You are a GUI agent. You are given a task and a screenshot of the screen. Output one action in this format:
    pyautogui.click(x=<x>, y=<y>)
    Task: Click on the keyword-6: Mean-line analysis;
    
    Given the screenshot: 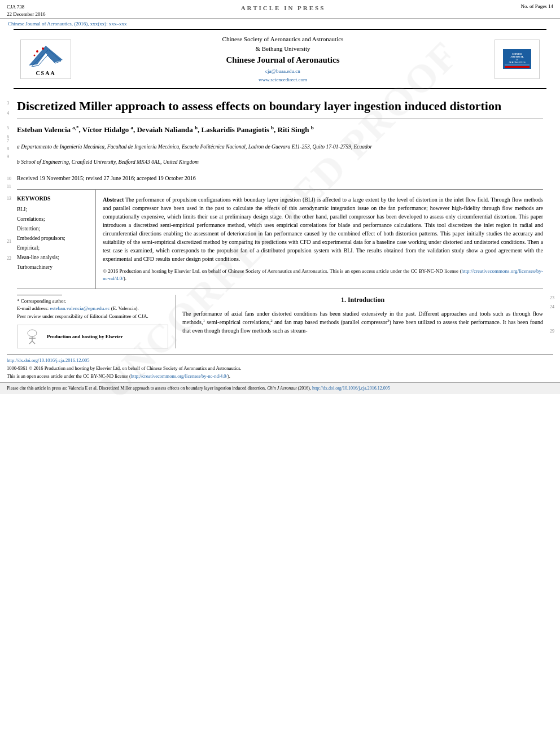 What is the action you would take?
    pyautogui.click(x=53, y=257)
    